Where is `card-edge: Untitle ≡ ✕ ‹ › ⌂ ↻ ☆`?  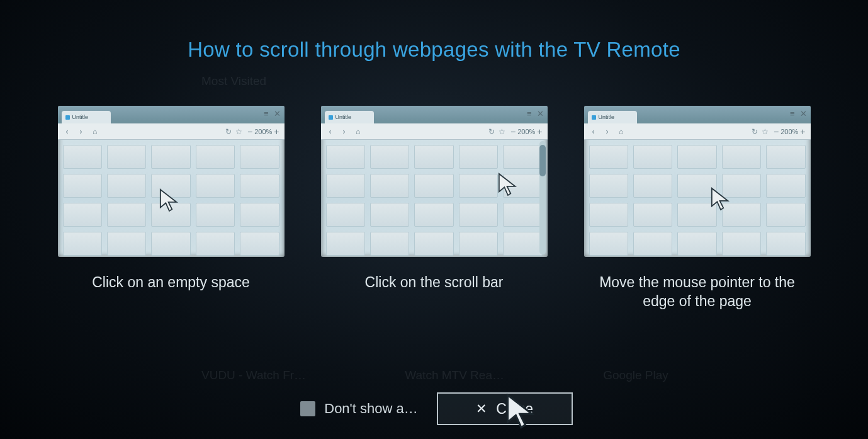
card-edge: Untitle ≡ ✕ ‹ › ⌂ ↻ ☆ is located at coordinates (697, 208).